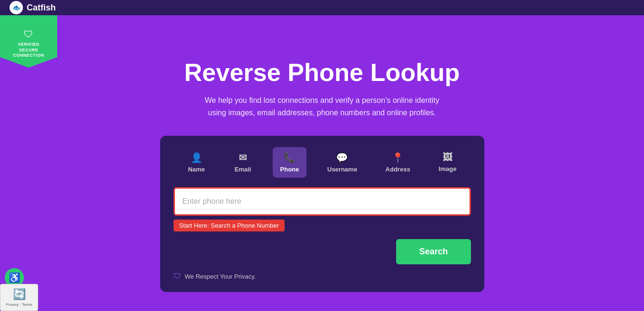 The width and height of the screenshot is (644, 311). I want to click on terms-link: Terms, so click(27, 305).